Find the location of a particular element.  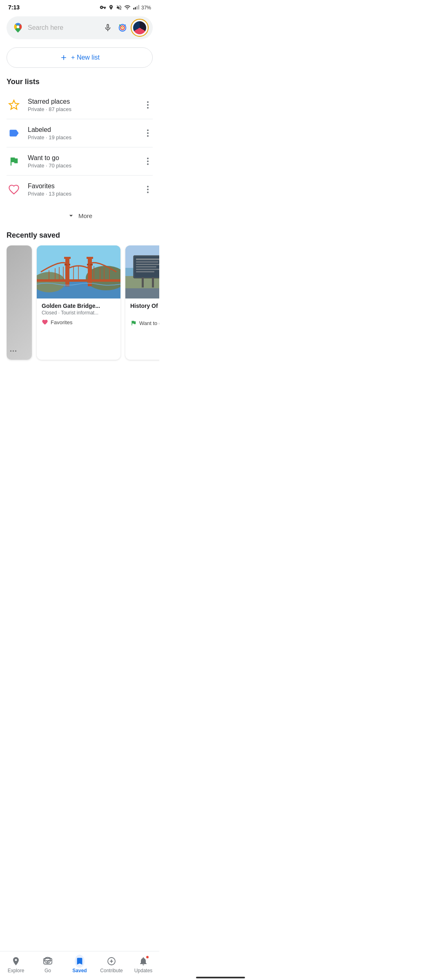

more-button: More is located at coordinates (80, 216).